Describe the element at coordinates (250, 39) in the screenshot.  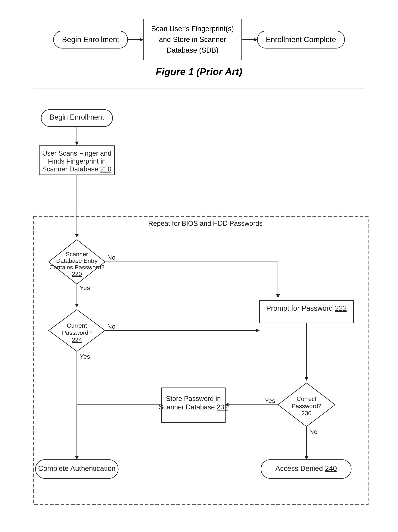
I see `fig1-arrow2` at that location.